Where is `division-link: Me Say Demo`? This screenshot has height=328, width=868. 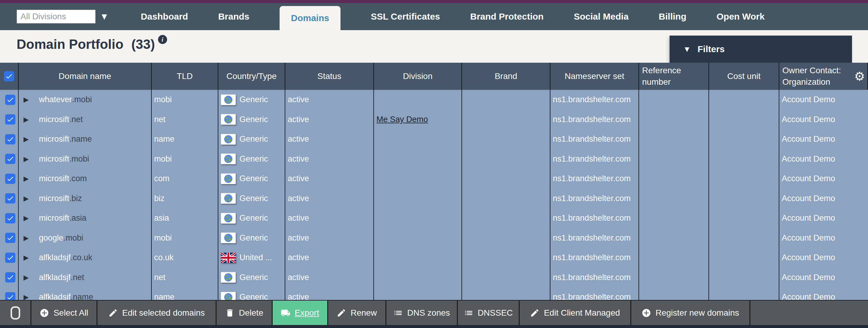
division-link: Me Say Demo is located at coordinates (402, 120).